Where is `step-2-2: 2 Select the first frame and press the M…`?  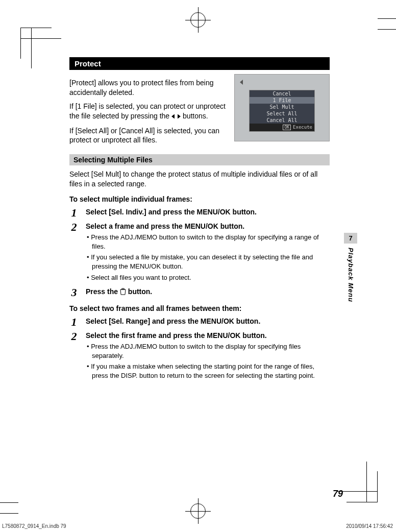 step-2-2: 2 Select the first frame and press the M… is located at coordinates (200, 356).